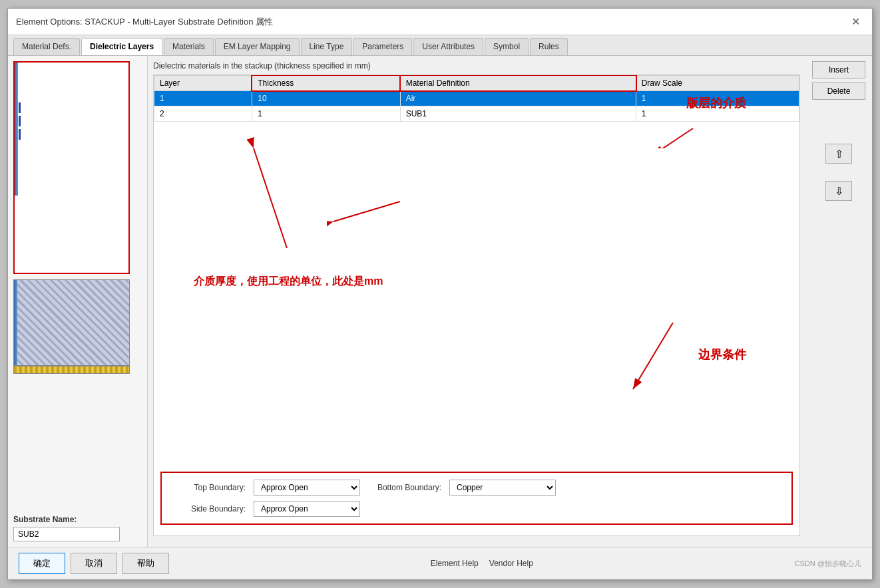  What do you see at coordinates (440, 22) in the screenshot?
I see `title-bar: Element Options: STACKUP - Multi-Layer S…` at bounding box center [440, 22].